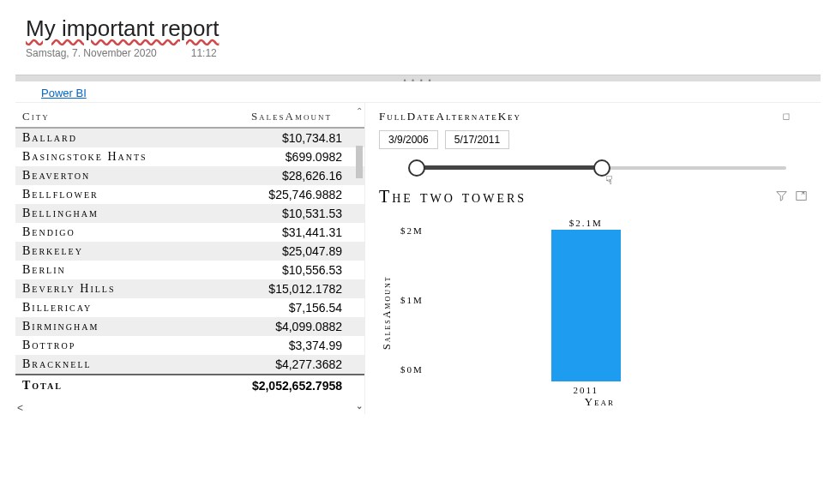 Image resolution: width=836 pixels, height=504 pixels. What do you see at coordinates (108, 117) in the screenshot?
I see `column-header-city: City` at bounding box center [108, 117].